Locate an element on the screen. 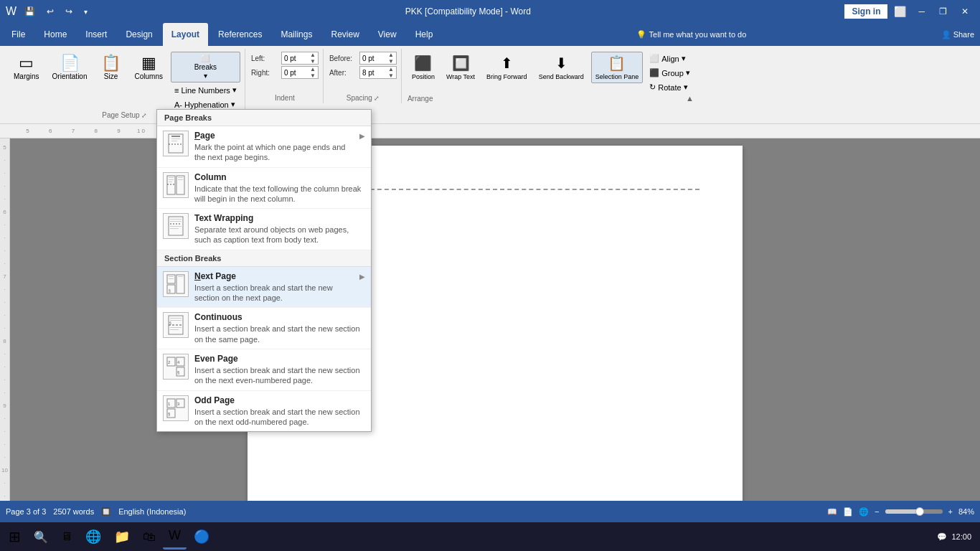 The image size is (980, 551). task-view-button: 🖥 is located at coordinates (67, 537).